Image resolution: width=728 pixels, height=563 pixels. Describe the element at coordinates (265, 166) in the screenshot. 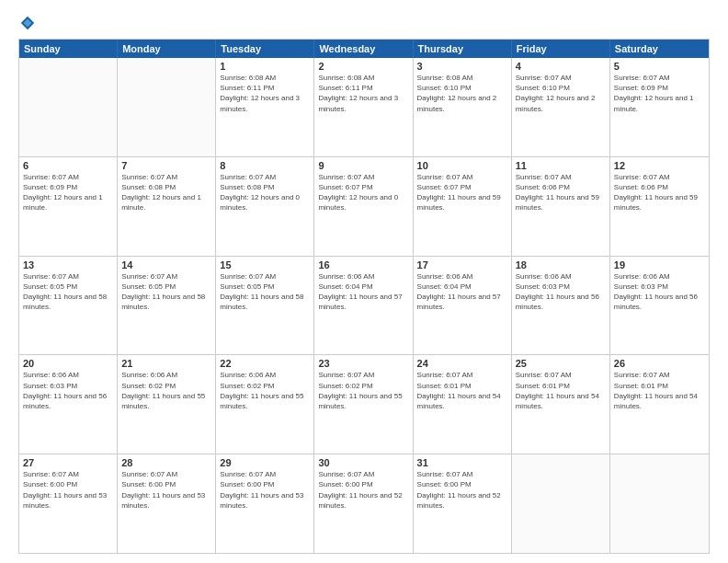

I see `day-number: 8` at that location.